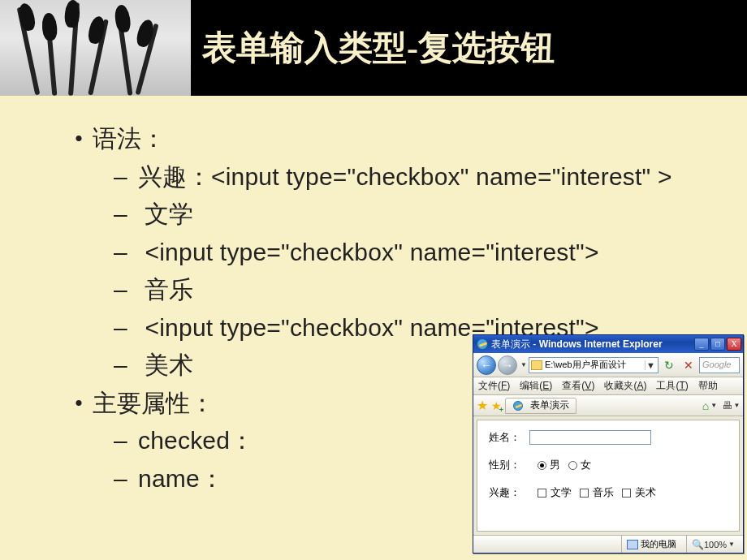  I want to click on ie-window: 表单演示 - Windows Internet Explorer _ □ X ←…, so click(608, 444).